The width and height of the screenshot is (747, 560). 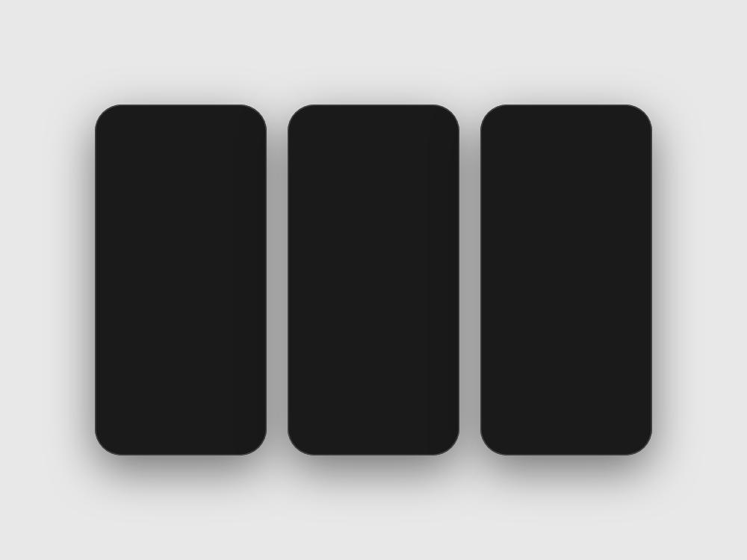 I want to click on reel-button-1: 🎬 Reel, so click(x=124, y=192).